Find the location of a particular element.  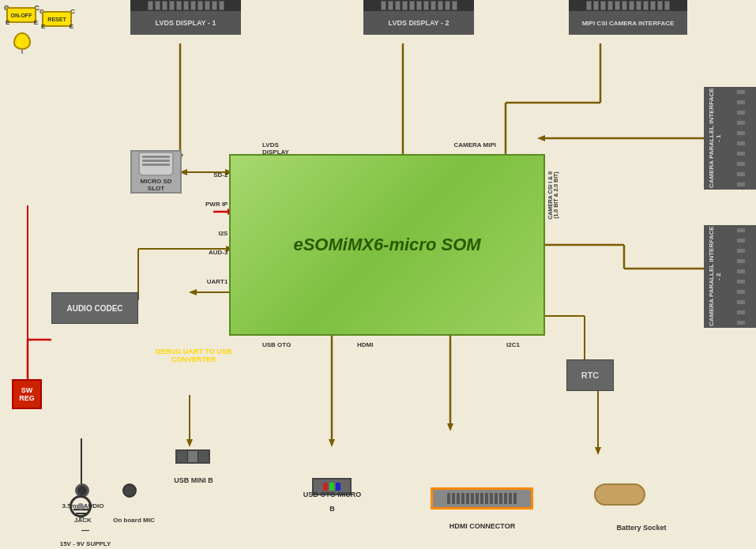

lvds-display-2-connector: LVDS DISPLAY - 2 is located at coordinates (419, 17).